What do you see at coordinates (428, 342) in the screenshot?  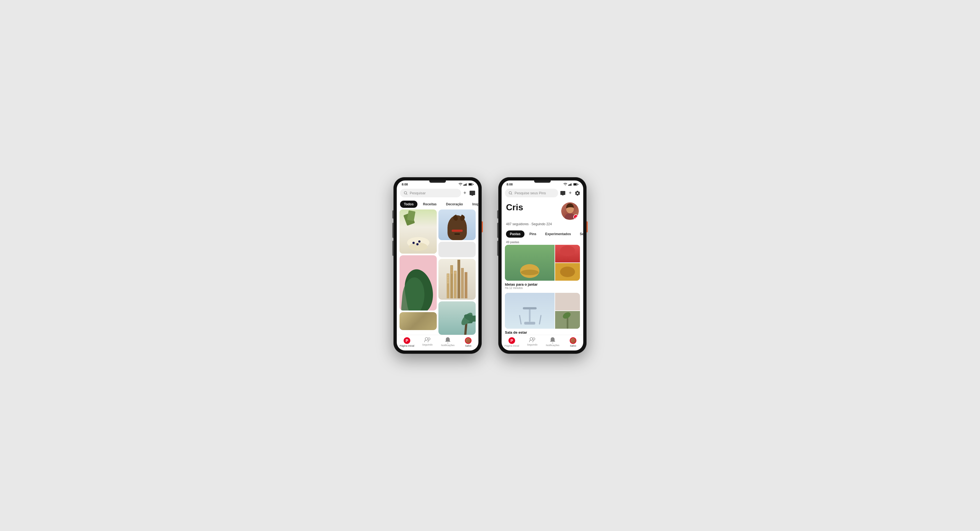 I see `nav-following: Seguindo` at bounding box center [428, 342].